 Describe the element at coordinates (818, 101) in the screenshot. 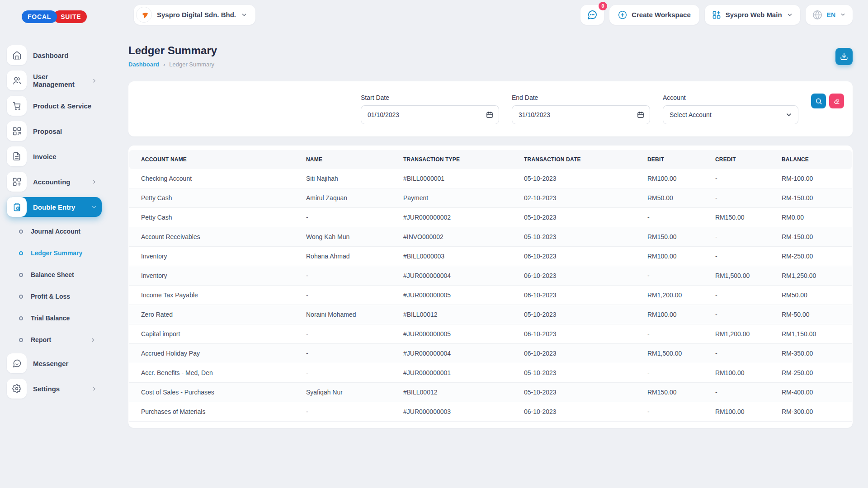

I see `search-button` at that location.